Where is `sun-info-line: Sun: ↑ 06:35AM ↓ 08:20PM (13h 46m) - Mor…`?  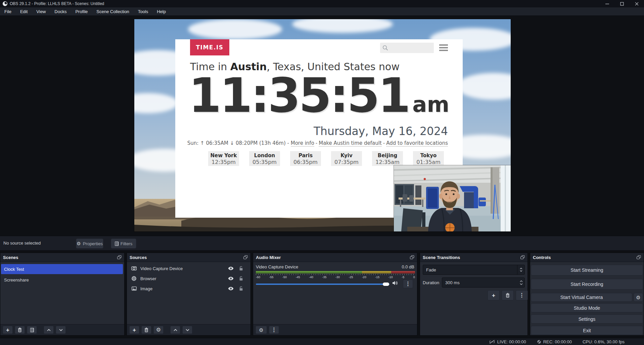 sun-info-line: Sun: ↑ 06:35AM ↓ 08:20PM (13h 46m) - Mor… is located at coordinates (318, 143).